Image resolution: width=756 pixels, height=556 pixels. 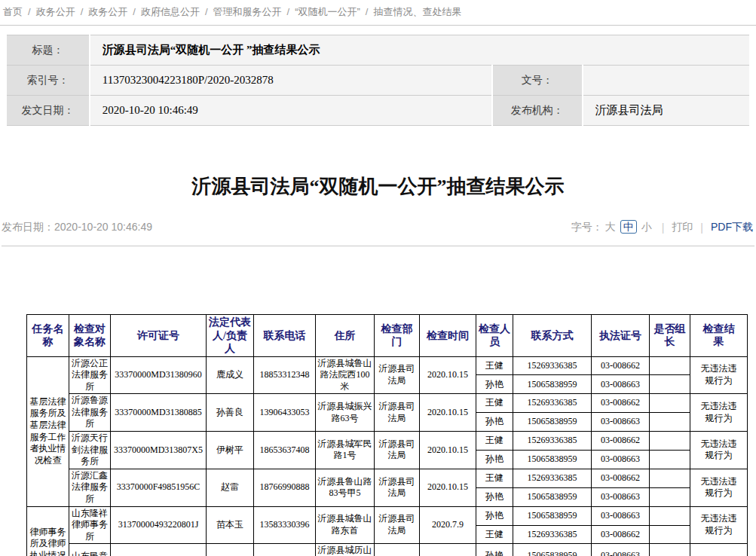 I want to click on target-name-cell: 山东隆祥律师事务所, so click(x=90, y=525).